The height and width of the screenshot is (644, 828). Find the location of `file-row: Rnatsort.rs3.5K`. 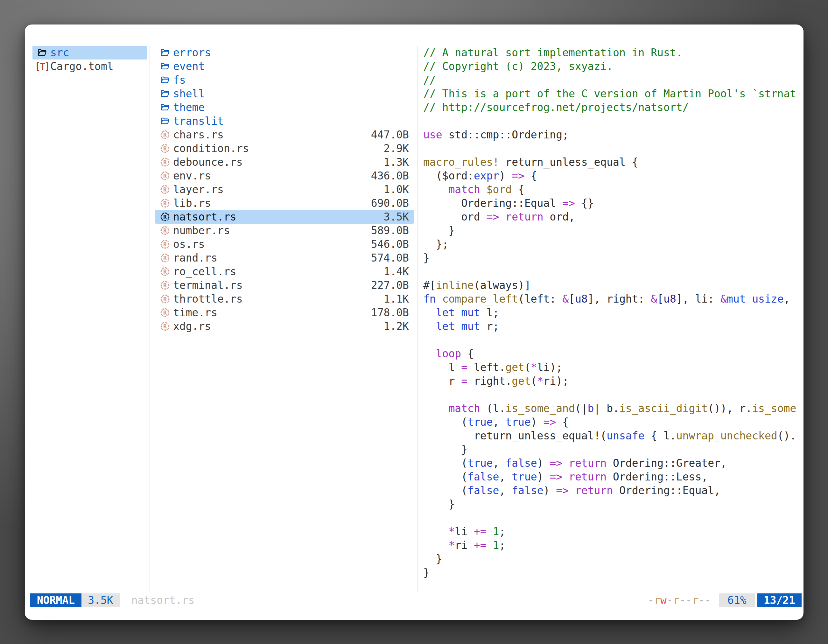

file-row: Rnatsort.rs3.5K is located at coordinates (284, 217).